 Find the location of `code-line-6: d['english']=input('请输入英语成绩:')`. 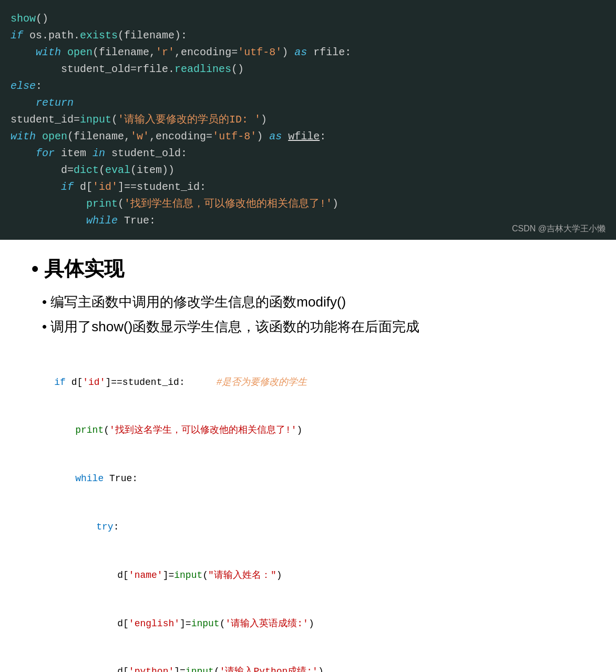

code-line-6: d['english']=input('请输入英语成绩:') is located at coordinates (340, 624).